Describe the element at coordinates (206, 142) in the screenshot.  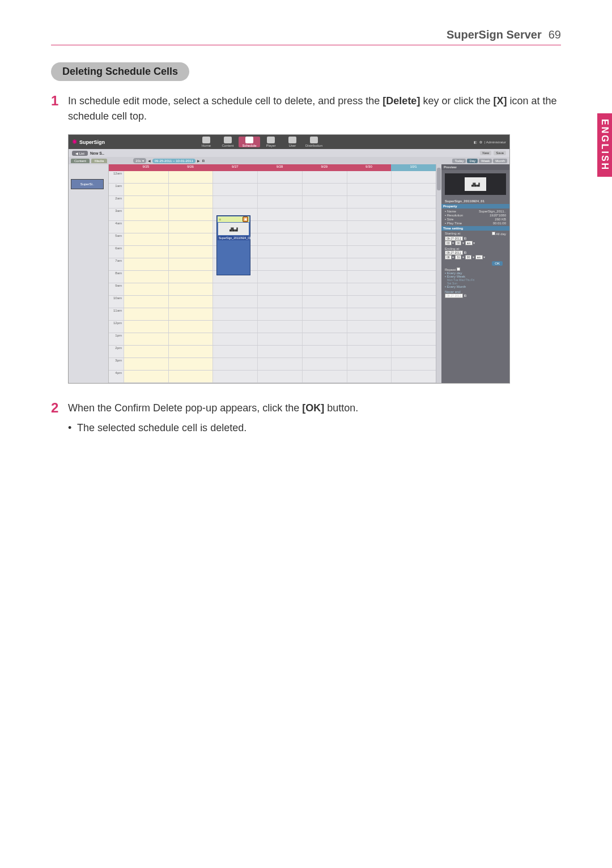
I see `nav-home: Home` at that location.